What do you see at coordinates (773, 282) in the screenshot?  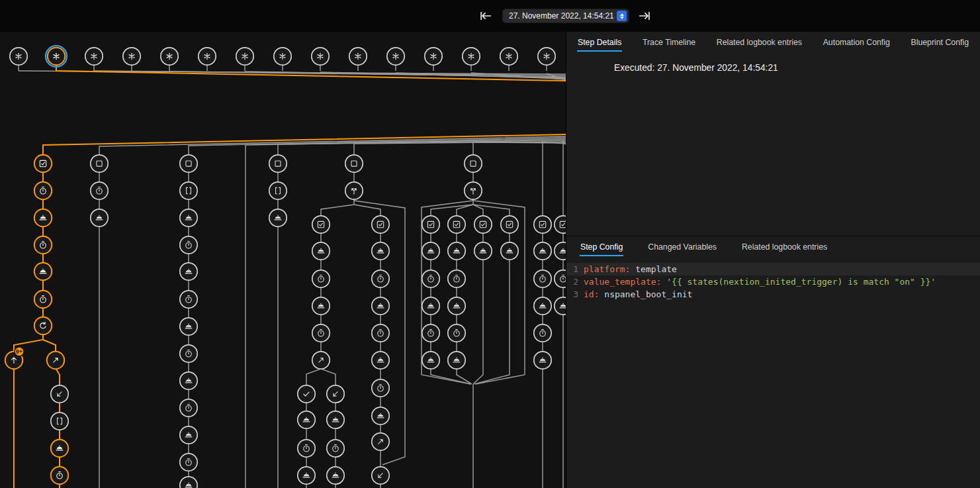 I see `yaml-code-editor: 1platform: template2value_template: '{{ …` at bounding box center [773, 282].